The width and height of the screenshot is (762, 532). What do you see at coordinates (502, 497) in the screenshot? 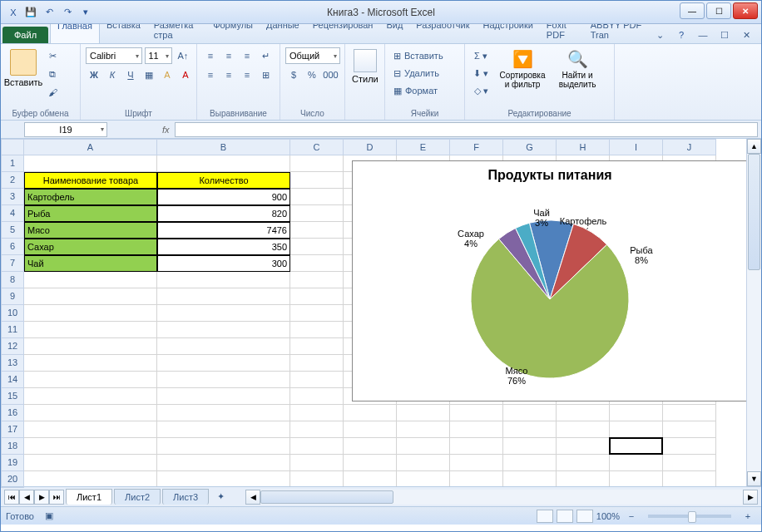
I see `horizontal-scrollbar: ◀ ▶` at bounding box center [502, 497].